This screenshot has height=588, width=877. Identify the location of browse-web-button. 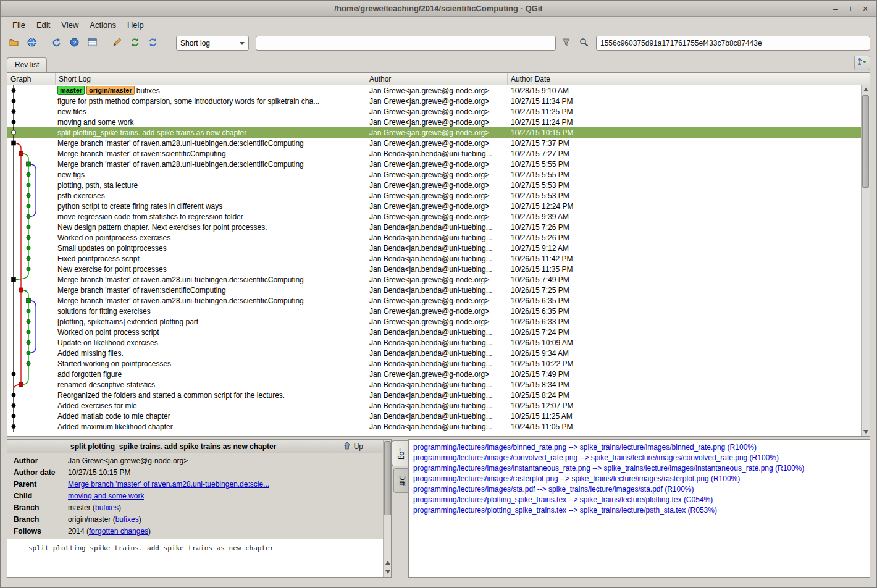
(31, 43).